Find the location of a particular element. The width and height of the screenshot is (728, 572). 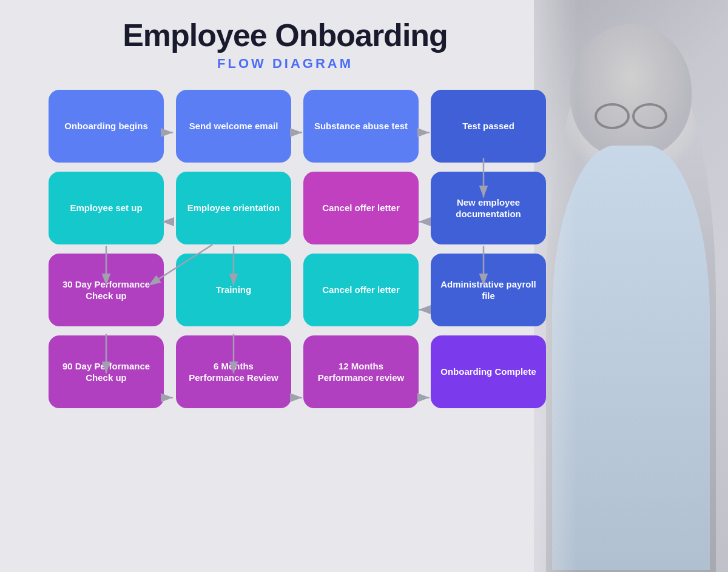

node-90-day-perf: 90 Day Performance Check up is located at coordinates (106, 372).